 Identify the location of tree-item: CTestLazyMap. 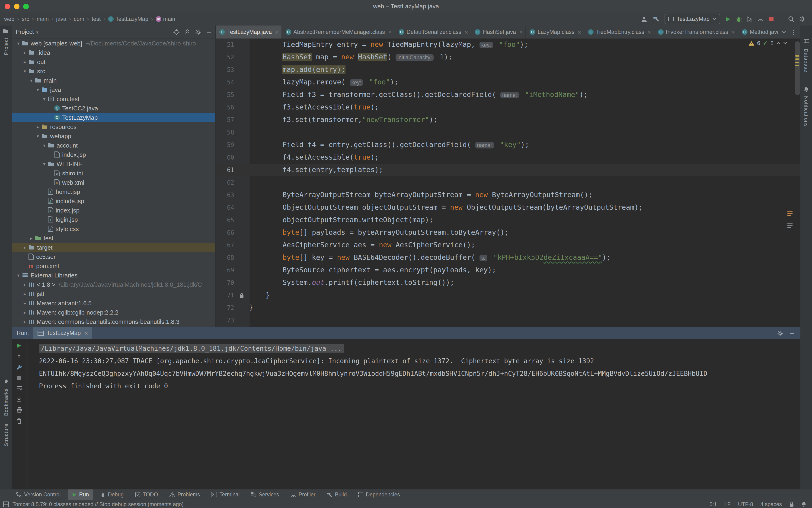
(114, 118).